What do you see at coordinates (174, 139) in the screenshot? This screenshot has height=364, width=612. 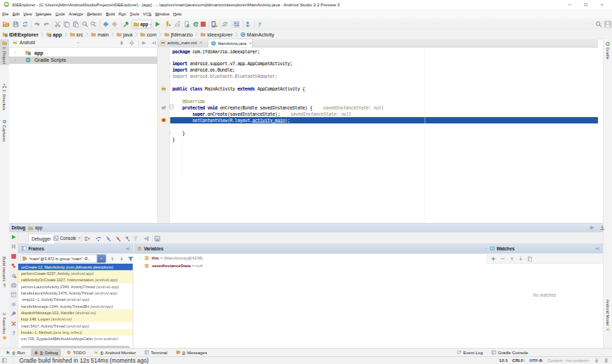 I see `code-line-15: }` at bounding box center [174, 139].